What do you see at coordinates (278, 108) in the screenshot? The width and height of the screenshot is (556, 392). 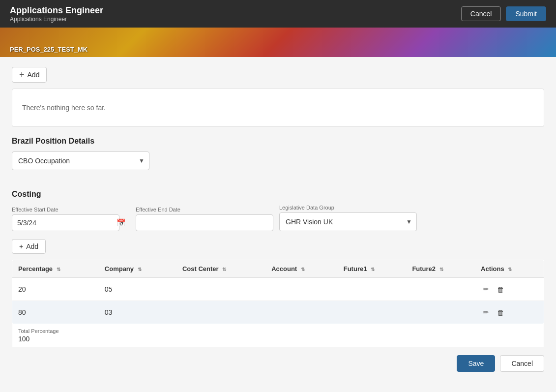 I see `empty-state: There's nothing here so far.` at bounding box center [278, 108].